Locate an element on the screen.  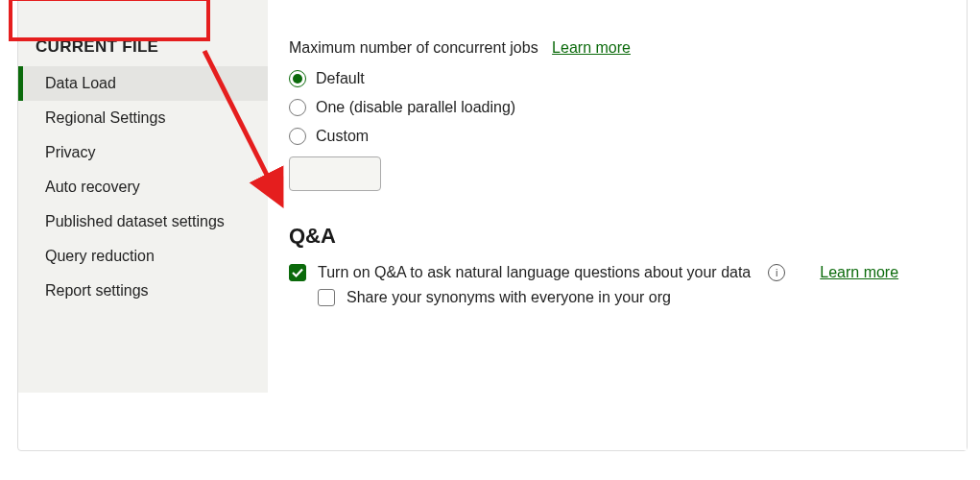
qa-title: Q&A is located at coordinates (617, 236).